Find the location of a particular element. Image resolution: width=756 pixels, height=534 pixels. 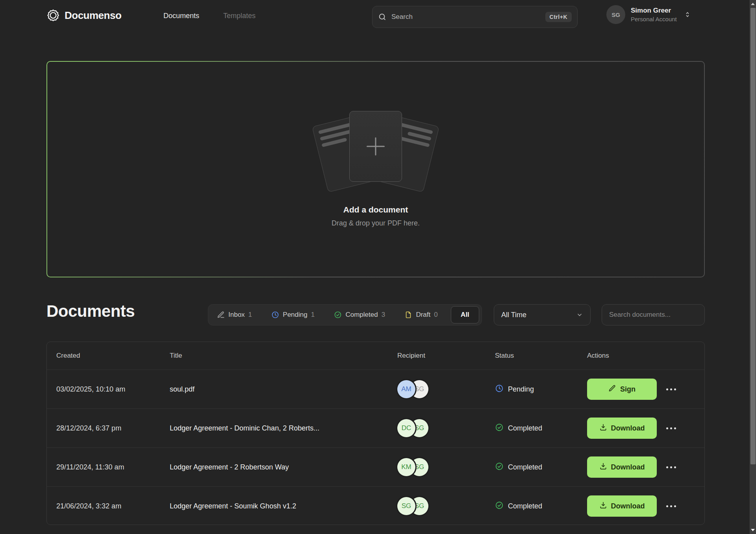

tab-label: All is located at coordinates (465, 315).